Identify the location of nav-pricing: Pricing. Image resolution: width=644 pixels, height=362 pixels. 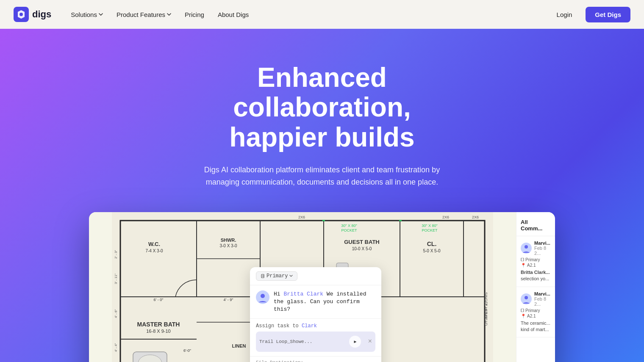
(194, 14).